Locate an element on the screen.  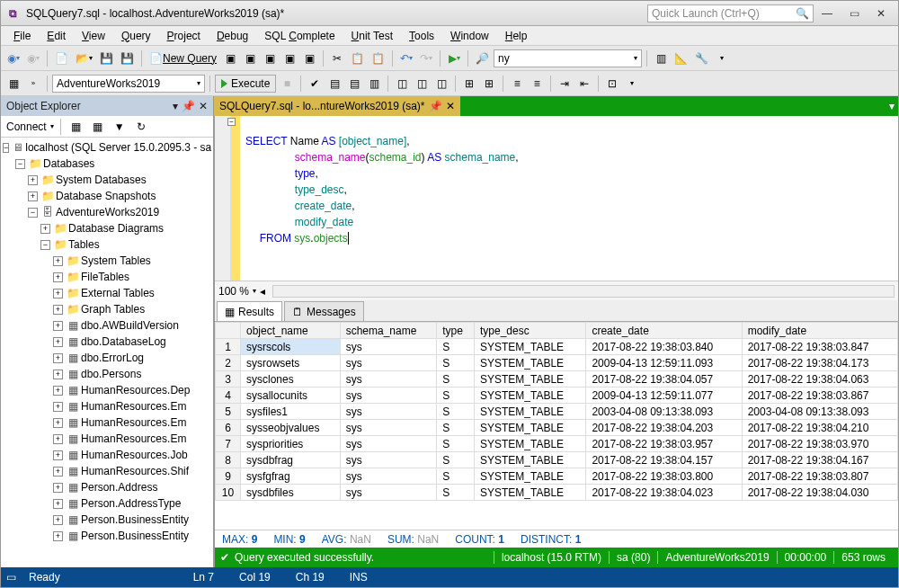
table-row: 4sysallocunitssysSSYSTEM_TABLE2009-04-13… is located at coordinates (557, 396).